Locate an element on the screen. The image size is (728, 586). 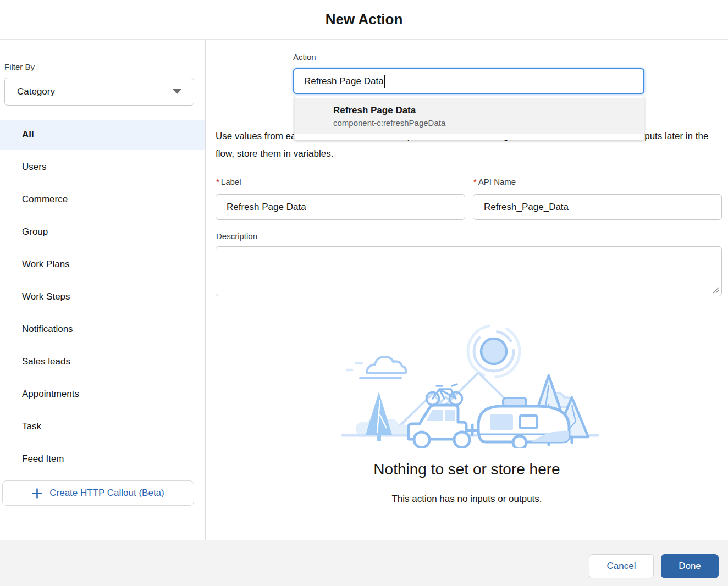
sidebar-divider is located at coordinates (102, 471).